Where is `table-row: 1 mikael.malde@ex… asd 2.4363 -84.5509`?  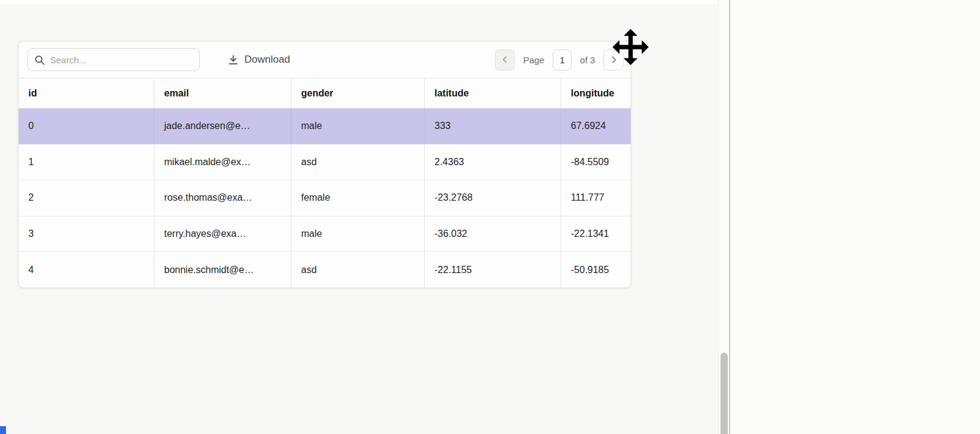 table-row: 1 mikael.malde@ex… asd 2.4363 -84.5509 is located at coordinates (325, 162).